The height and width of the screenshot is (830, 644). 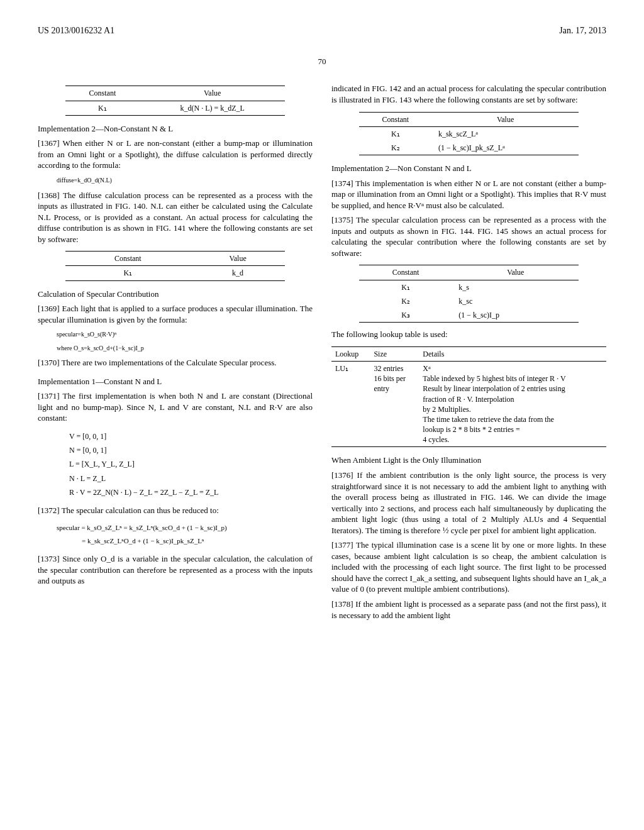 What do you see at coordinates (185, 348) in the screenshot?
I see `formula-os: where O_s=k_scO_d+(1−k_sc)I_p` at bounding box center [185, 348].